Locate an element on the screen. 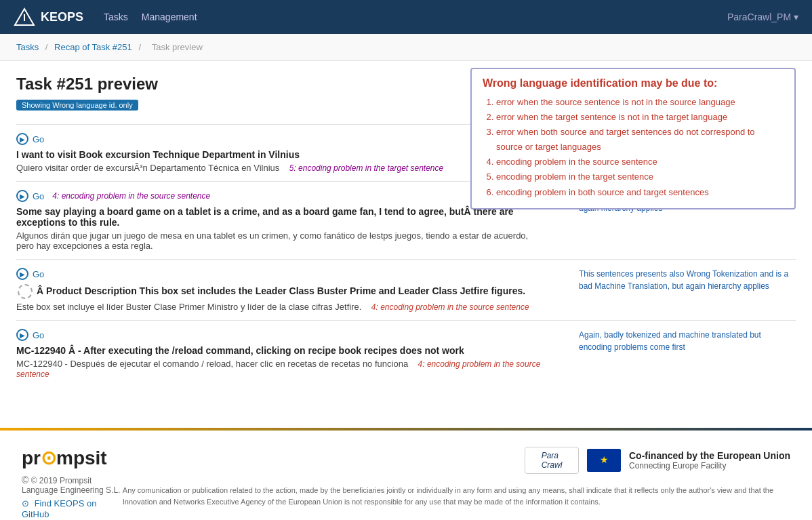 Image resolution: width=812 pixels, height=520 pixels. sentence-target-2: Algunos dirán que jugar un juego de mesa… is located at coordinates (281, 241).